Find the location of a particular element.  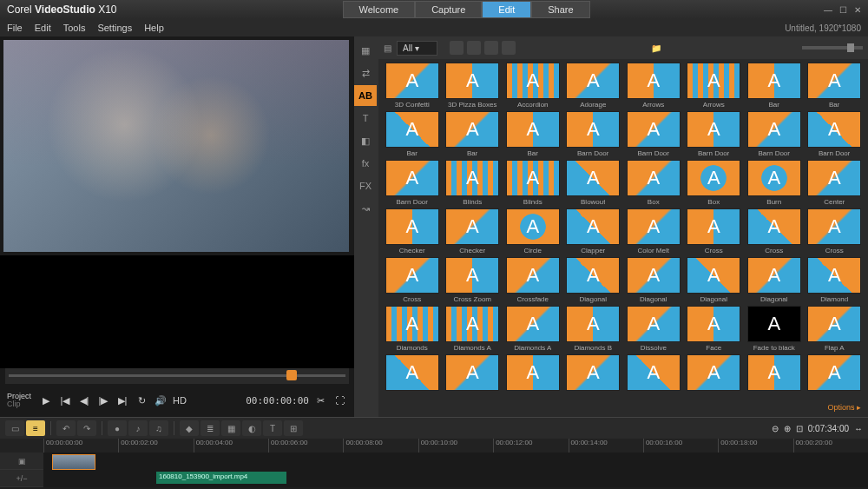

undo-button: ↶ is located at coordinates (66, 428).